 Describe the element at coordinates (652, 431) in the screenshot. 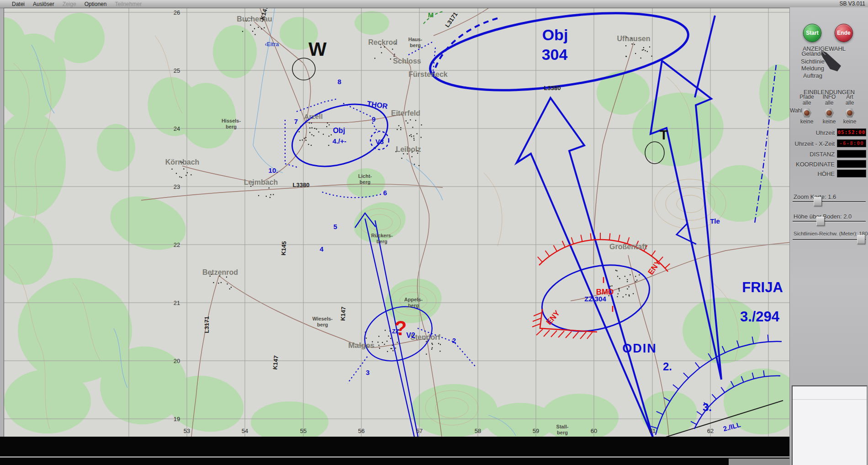

I see `grid-col-label: 61` at that location.